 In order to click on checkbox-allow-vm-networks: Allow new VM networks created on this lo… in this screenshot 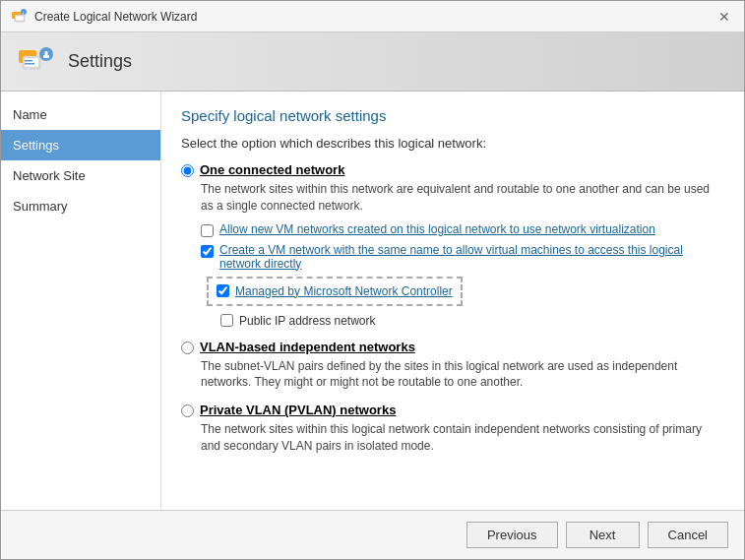, I will do `click(463, 230)`.